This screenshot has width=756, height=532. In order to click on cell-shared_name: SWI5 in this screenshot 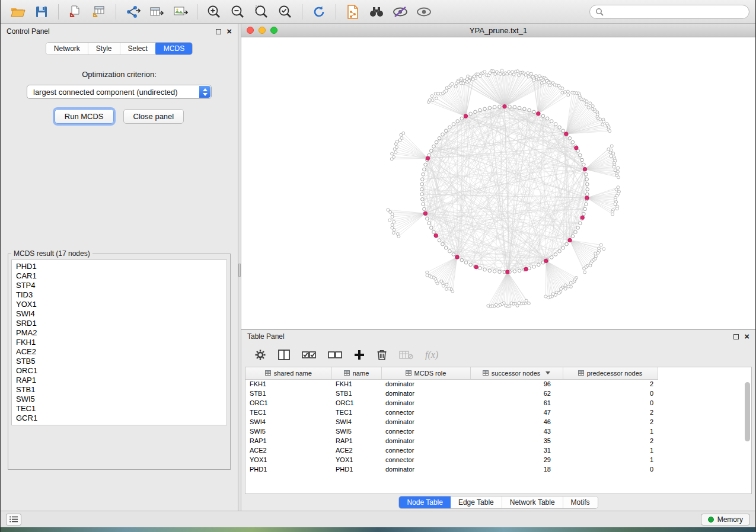, I will do `click(288, 431)`.